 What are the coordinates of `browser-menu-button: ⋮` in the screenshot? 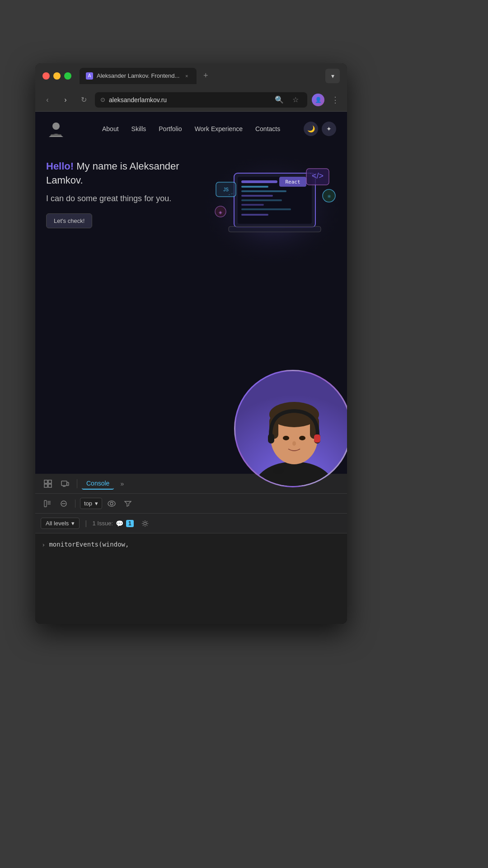 It's located at (335, 100).